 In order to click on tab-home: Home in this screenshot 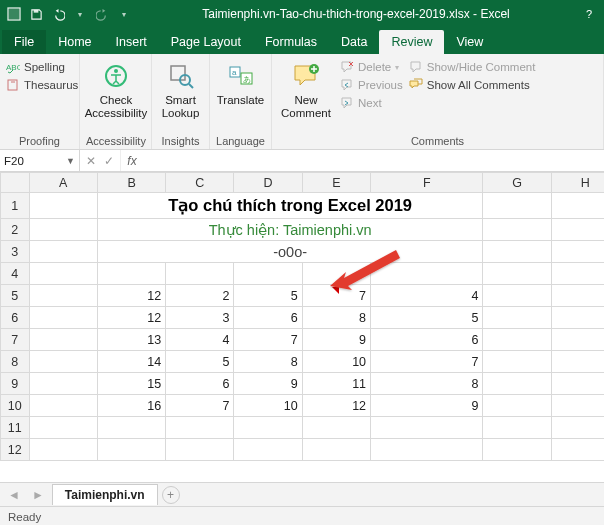, I will do `click(74, 42)`.